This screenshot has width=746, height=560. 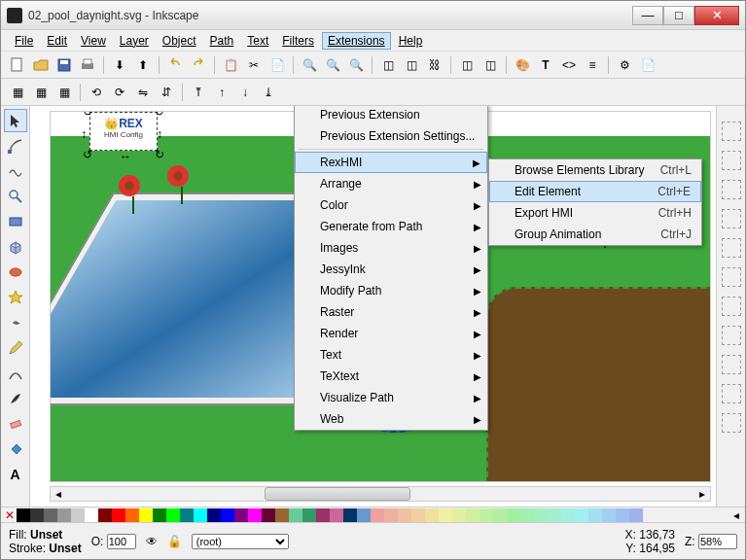 I want to click on menu-view: View, so click(x=93, y=41).